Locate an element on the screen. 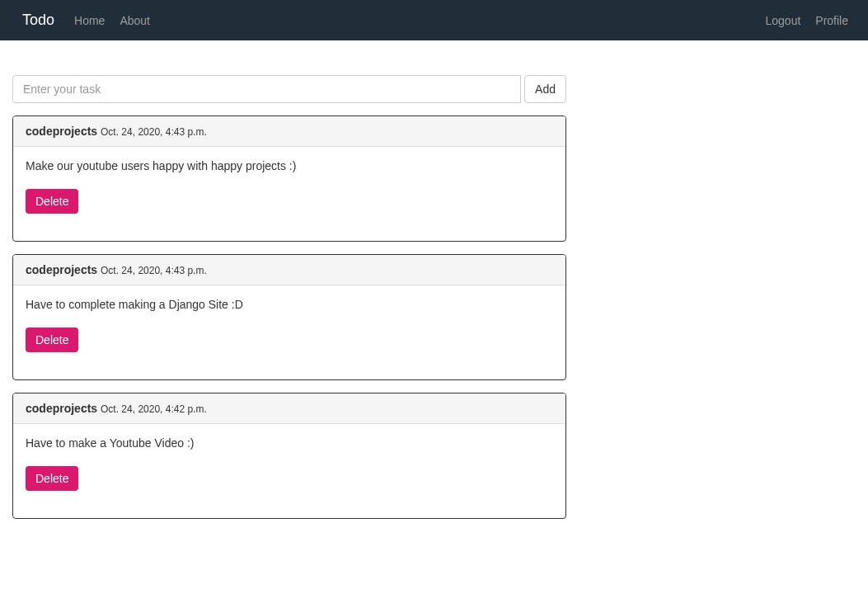 This screenshot has width=868, height=589. panel-body: Have to make a Youtube Video :) Delete is located at coordinates (289, 471).